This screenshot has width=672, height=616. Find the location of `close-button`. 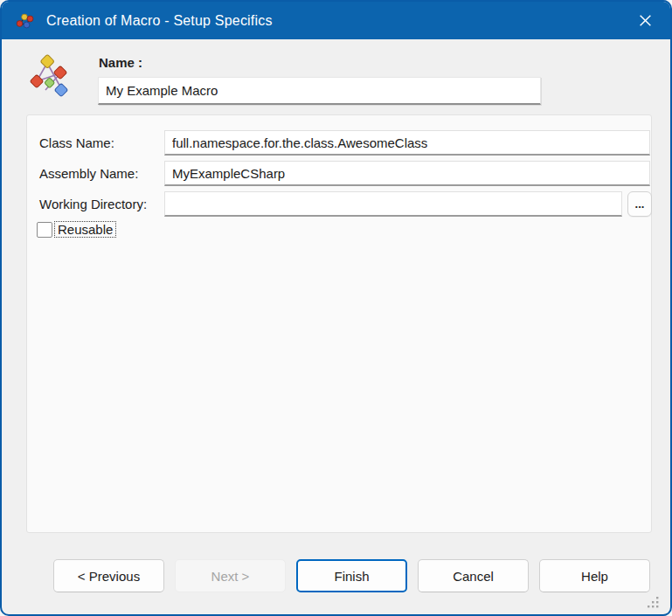

close-button is located at coordinates (645, 21).